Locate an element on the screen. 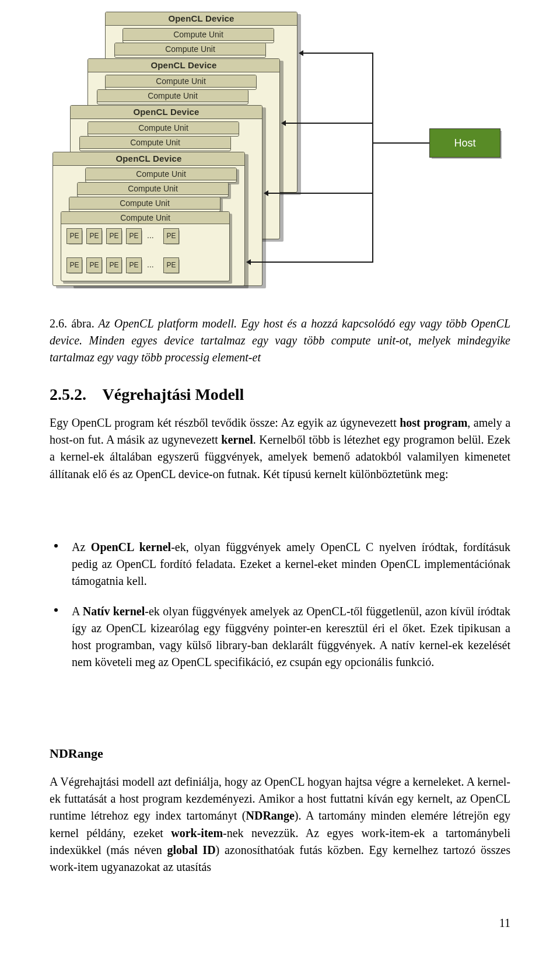 The height and width of the screenshot is (955, 560). term-native-kernel: Natív kernel is located at coordinates (114, 611).